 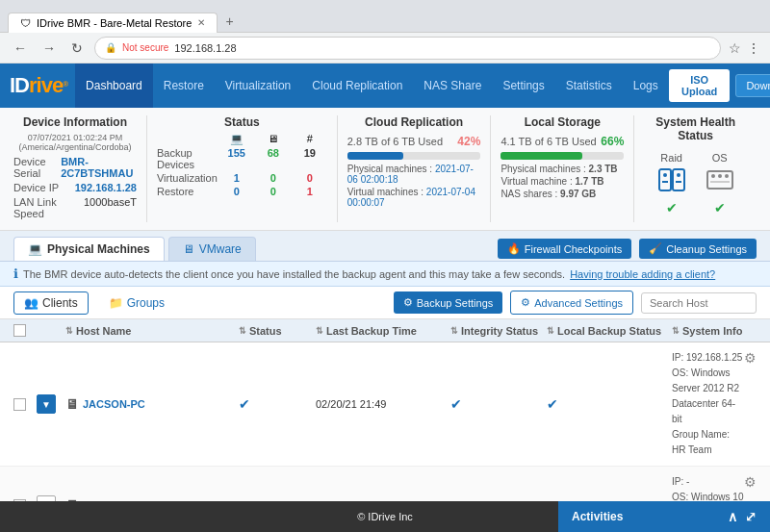 I want to click on header-checkbox, so click(x=19, y=331).